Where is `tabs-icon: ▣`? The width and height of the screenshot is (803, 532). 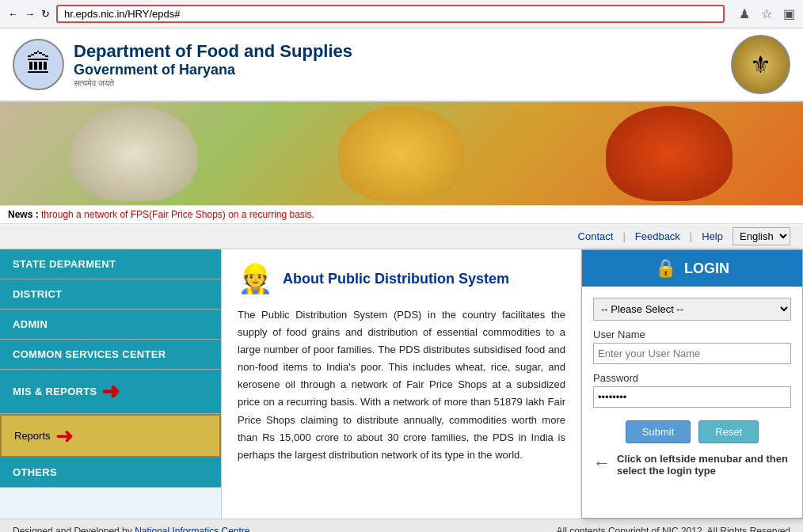
tabs-icon: ▣ is located at coordinates (789, 14).